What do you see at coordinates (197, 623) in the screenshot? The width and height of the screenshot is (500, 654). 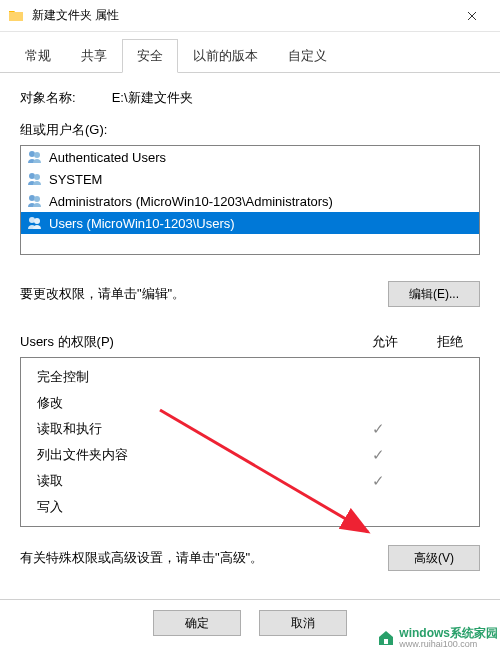 I see `ok-button: 确定` at bounding box center [197, 623].